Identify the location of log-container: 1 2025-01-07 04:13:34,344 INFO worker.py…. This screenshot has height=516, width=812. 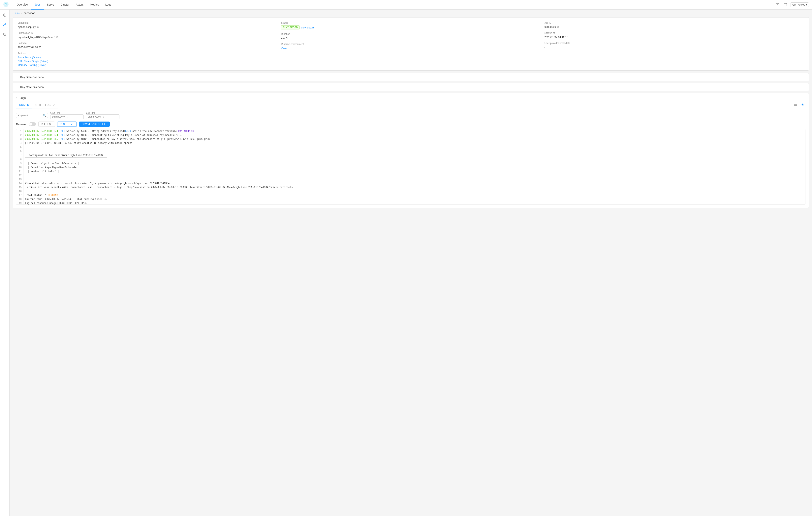
(411, 167).